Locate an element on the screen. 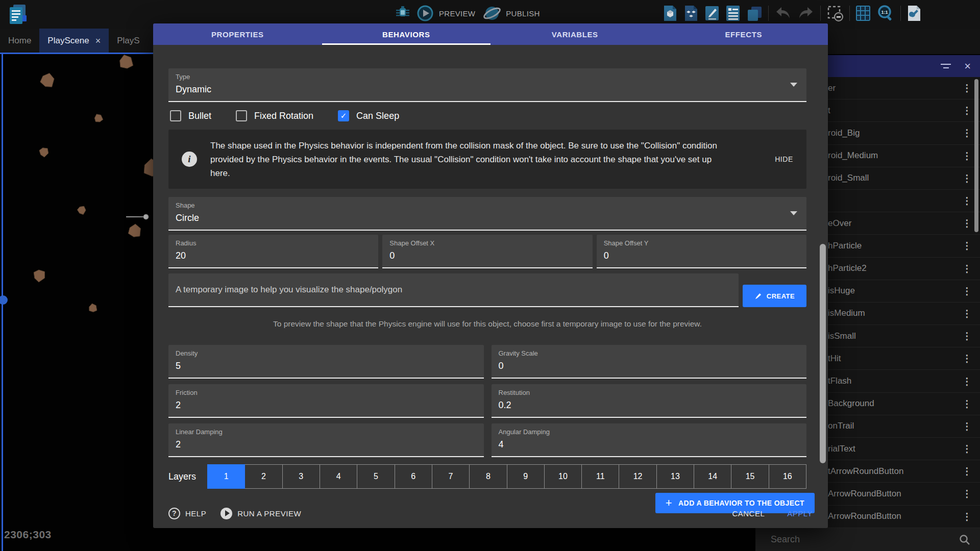 This screenshot has width=980, height=551. layer-button-8: 8 is located at coordinates (488, 477).